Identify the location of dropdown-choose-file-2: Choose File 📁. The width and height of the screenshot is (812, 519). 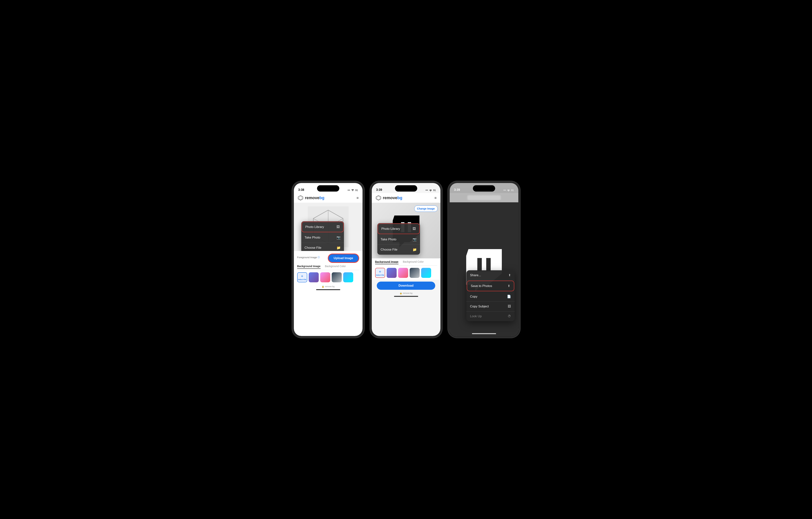
(399, 250).